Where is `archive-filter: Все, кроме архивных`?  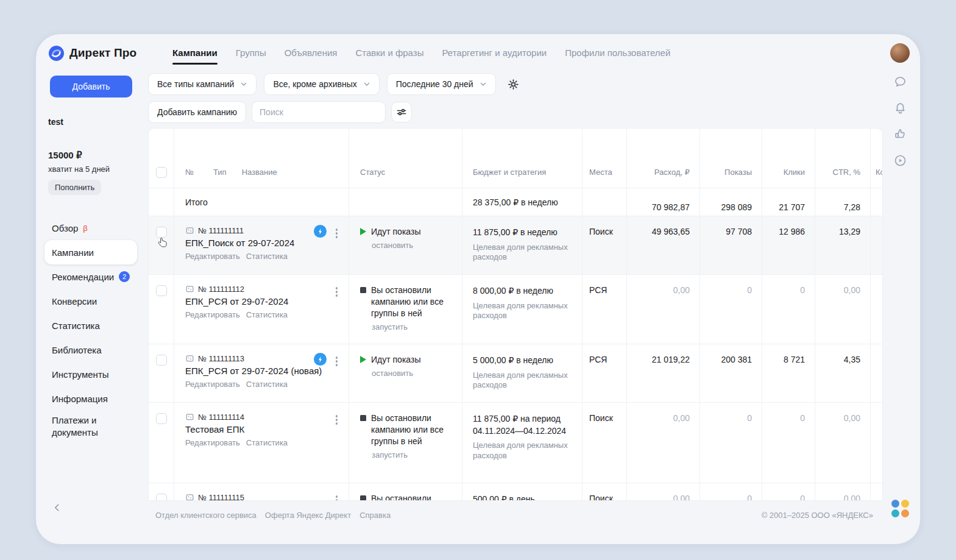
archive-filter: Все, кроме архивных is located at coordinates (322, 84).